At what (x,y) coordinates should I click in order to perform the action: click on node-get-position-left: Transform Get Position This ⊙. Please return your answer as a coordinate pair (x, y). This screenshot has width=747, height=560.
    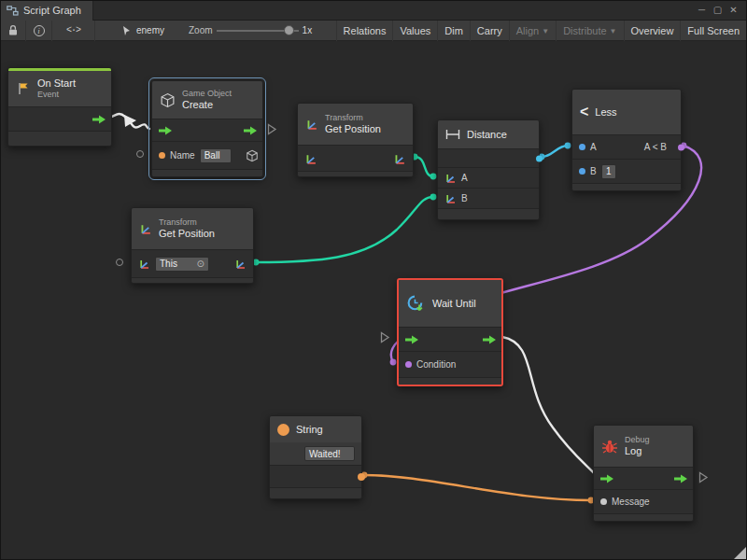
    Looking at the image, I should click on (192, 245).